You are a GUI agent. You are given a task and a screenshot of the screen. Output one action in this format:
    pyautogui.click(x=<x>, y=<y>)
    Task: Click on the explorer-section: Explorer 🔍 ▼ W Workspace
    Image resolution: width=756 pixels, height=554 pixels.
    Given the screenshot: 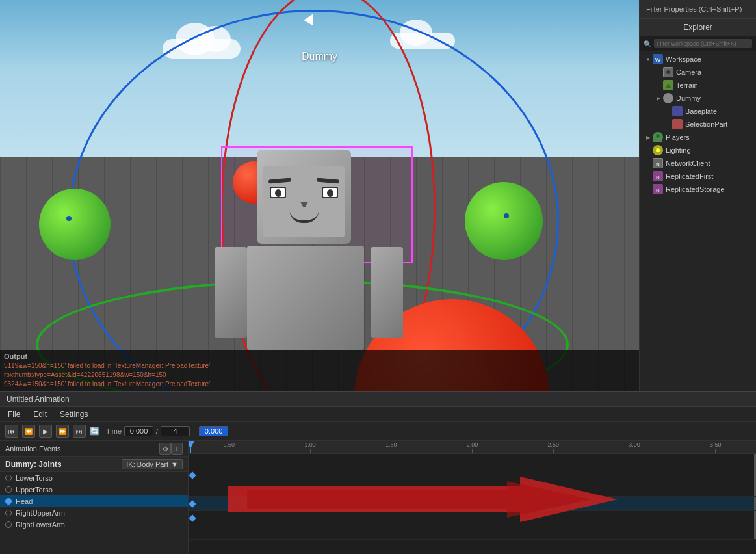 What is the action you would take?
    pyautogui.click(x=698, y=205)
    